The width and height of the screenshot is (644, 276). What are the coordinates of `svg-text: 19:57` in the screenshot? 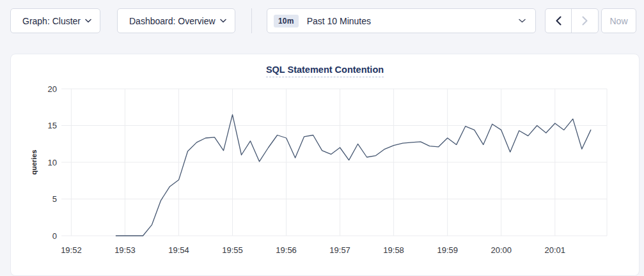 It's located at (340, 250).